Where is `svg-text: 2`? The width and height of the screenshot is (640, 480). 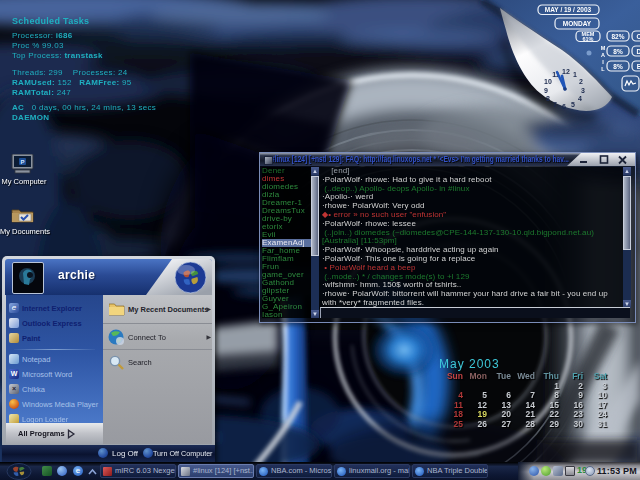
svg-text: 2 is located at coordinates (581, 82).